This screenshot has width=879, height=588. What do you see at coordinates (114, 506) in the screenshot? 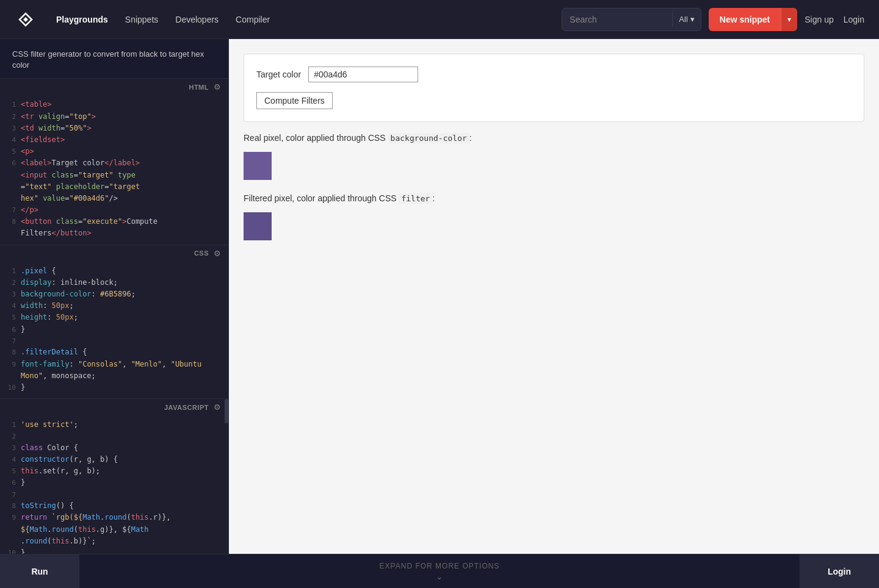
I see `code-line: 8 toString() {` at bounding box center [114, 506].